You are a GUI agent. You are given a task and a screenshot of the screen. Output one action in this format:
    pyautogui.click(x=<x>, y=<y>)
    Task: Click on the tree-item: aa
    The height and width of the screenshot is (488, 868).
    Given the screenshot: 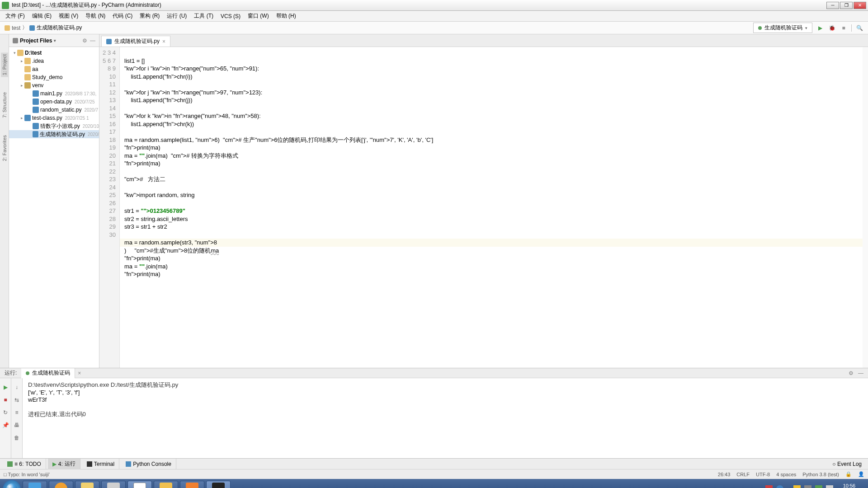 What is the action you would take?
    pyautogui.click(x=54, y=69)
    